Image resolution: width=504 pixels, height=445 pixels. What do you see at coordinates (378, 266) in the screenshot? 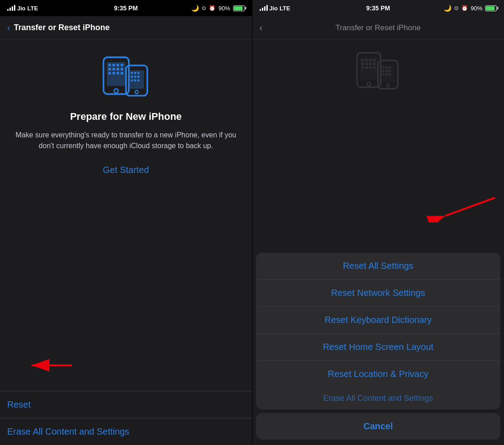
I see `reset-all-settings-item: Reset All Settings` at bounding box center [378, 266].